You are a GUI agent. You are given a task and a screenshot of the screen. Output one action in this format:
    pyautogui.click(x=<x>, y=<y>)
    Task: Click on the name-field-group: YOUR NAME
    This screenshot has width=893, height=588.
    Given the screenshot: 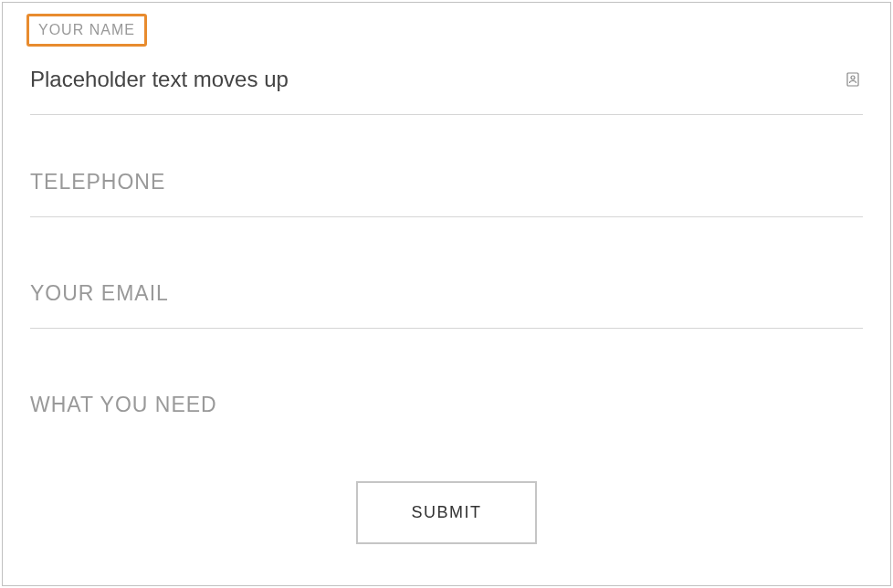 What is the action you would take?
    pyautogui.click(x=446, y=68)
    